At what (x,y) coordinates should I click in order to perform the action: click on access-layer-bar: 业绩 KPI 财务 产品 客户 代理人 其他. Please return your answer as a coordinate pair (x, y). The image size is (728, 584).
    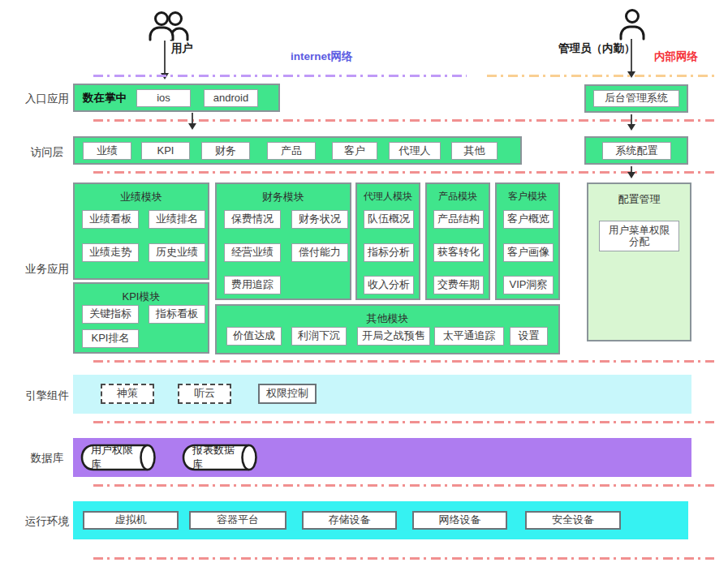
    Looking at the image, I should click on (297, 151).